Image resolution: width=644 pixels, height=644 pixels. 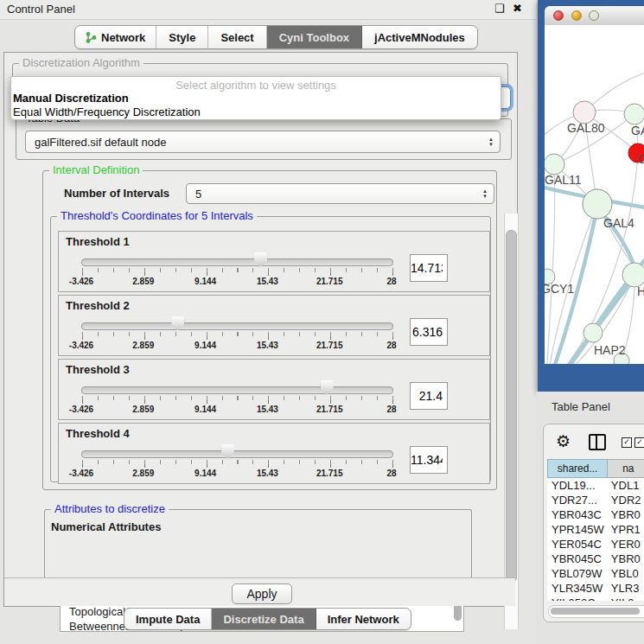 What do you see at coordinates (596, 530) in the screenshot?
I see `node-table: shared... na YDL19...YDL1 YDR27...YDR2 Y…` at bounding box center [596, 530].